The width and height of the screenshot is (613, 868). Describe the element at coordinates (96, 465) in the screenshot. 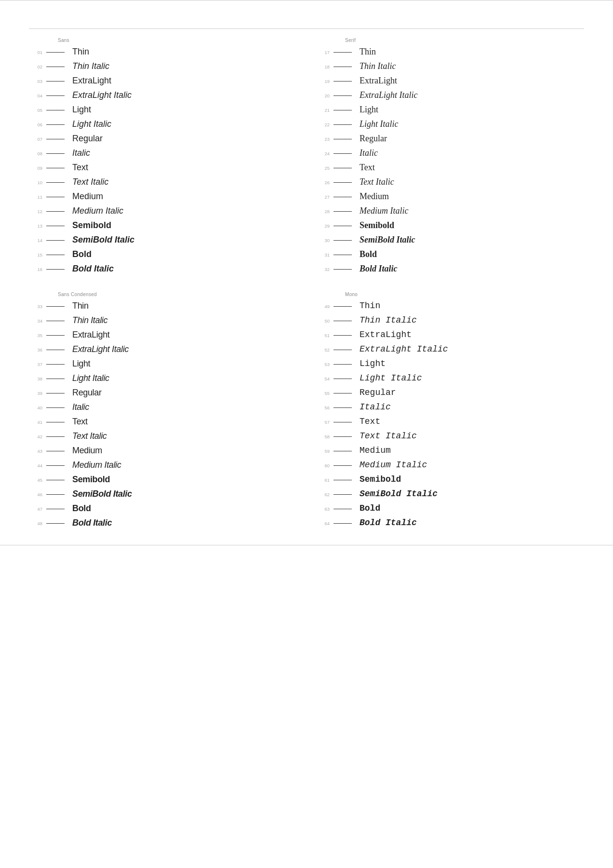

I see `style-name: Medium Italic` at that location.